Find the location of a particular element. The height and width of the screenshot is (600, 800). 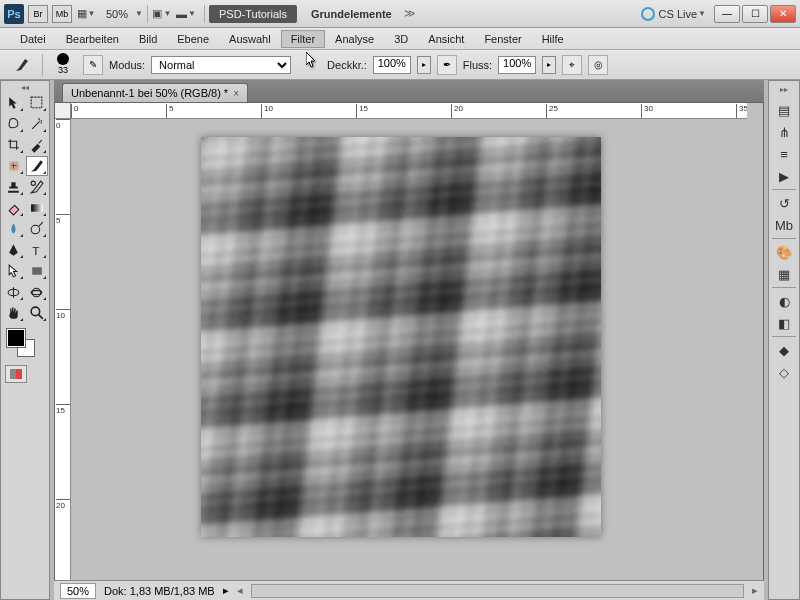

menu-auswahl: Auswahl is located at coordinates (250, 39).